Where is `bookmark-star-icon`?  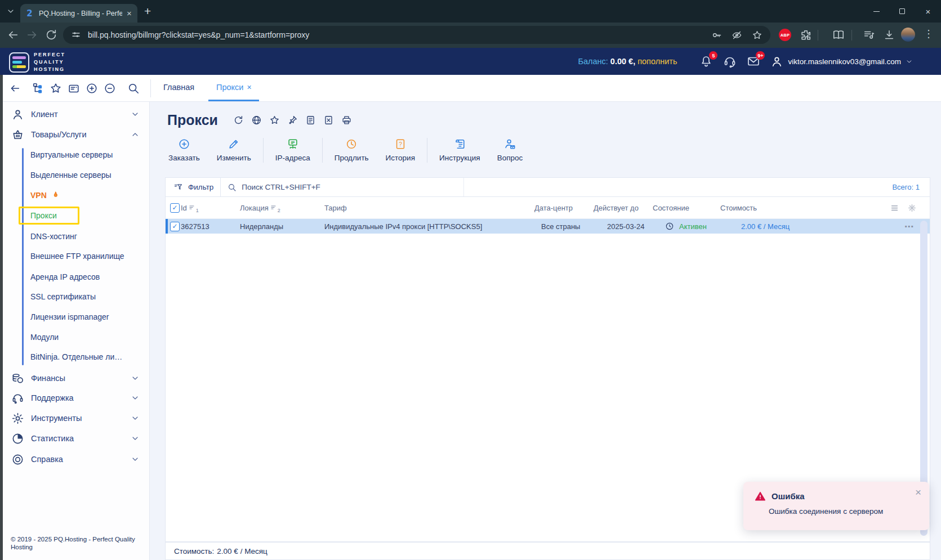
bookmark-star-icon is located at coordinates (757, 35).